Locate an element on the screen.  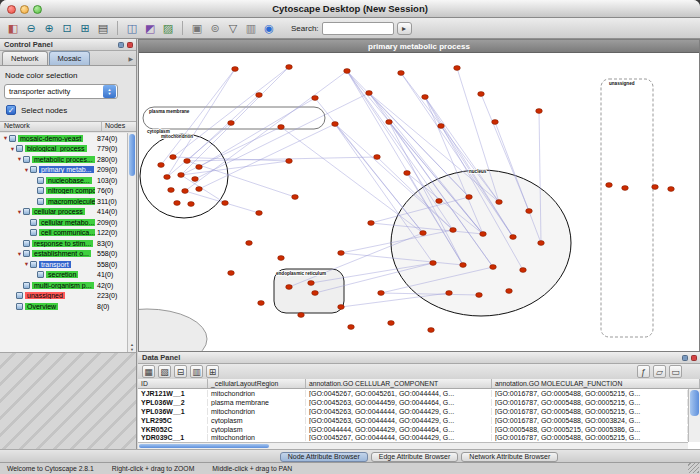
tab-network: Network is located at coordinates (25, 58).